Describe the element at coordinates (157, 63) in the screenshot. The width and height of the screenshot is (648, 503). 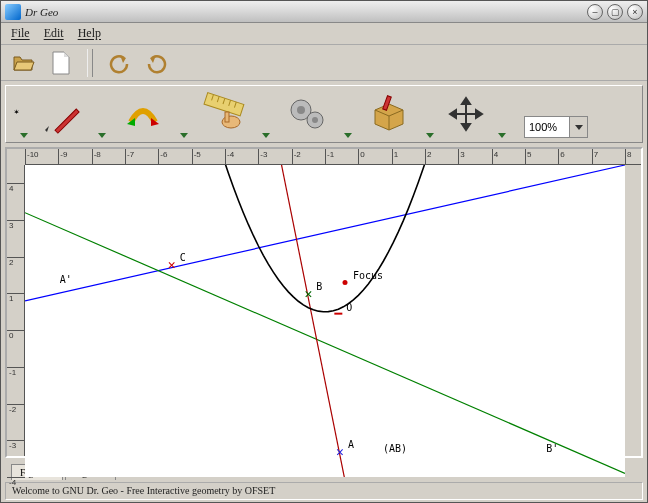
I see `redo-icon` at that location.